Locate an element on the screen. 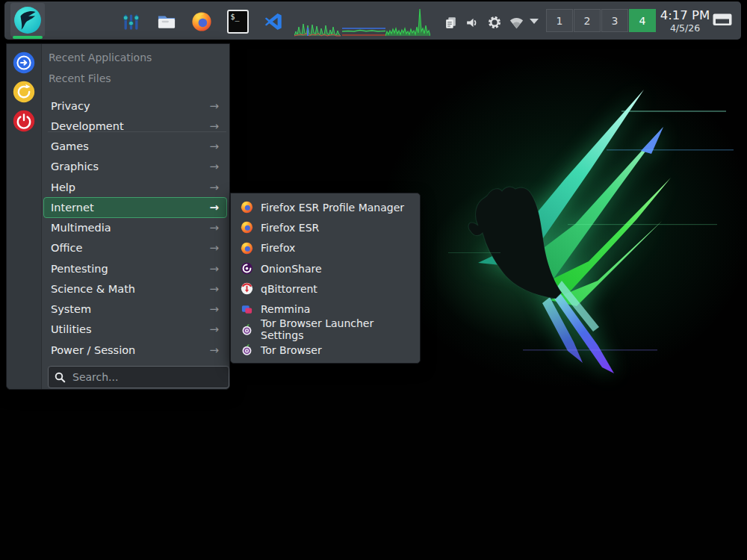 The image size is (747, 560). category-label: Help is located at coordinates (130, 187).